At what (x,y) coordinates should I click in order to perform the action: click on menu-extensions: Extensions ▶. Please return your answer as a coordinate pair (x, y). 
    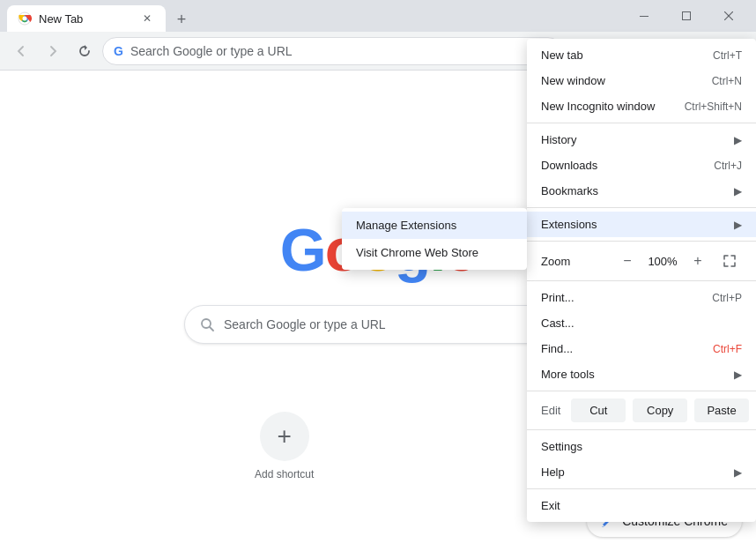
    Looking at the image, I should click on (641, 224).